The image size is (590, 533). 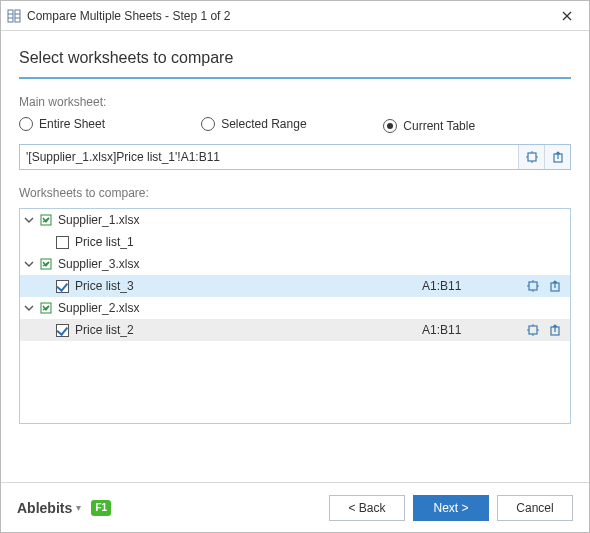 I want to click on main-range-input, so click(x=269, y=157).